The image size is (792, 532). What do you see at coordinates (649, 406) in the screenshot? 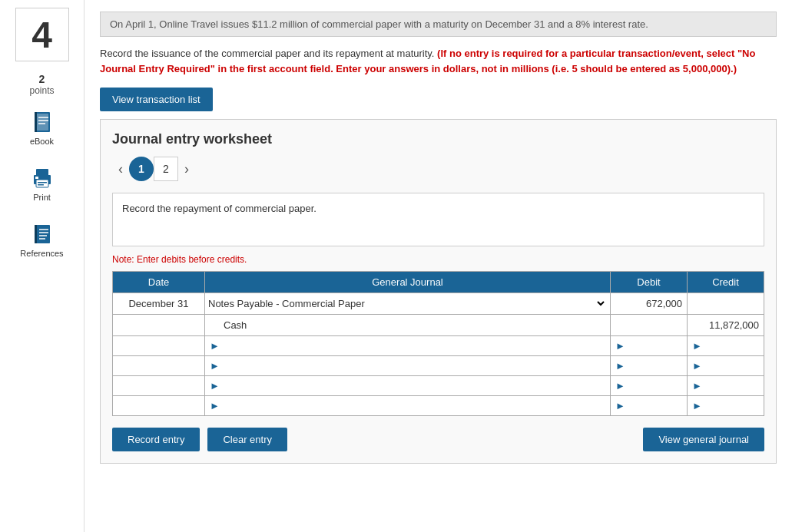
I see `debit-cell-6: ►` at bounding box center [649, 406].